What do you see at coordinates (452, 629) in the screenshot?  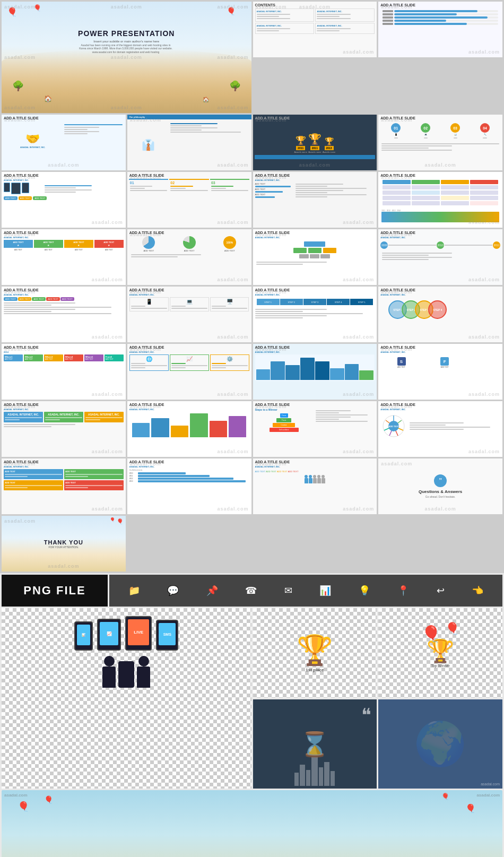 I see `balloon2: 🎈` at bounding box center [452, 629].